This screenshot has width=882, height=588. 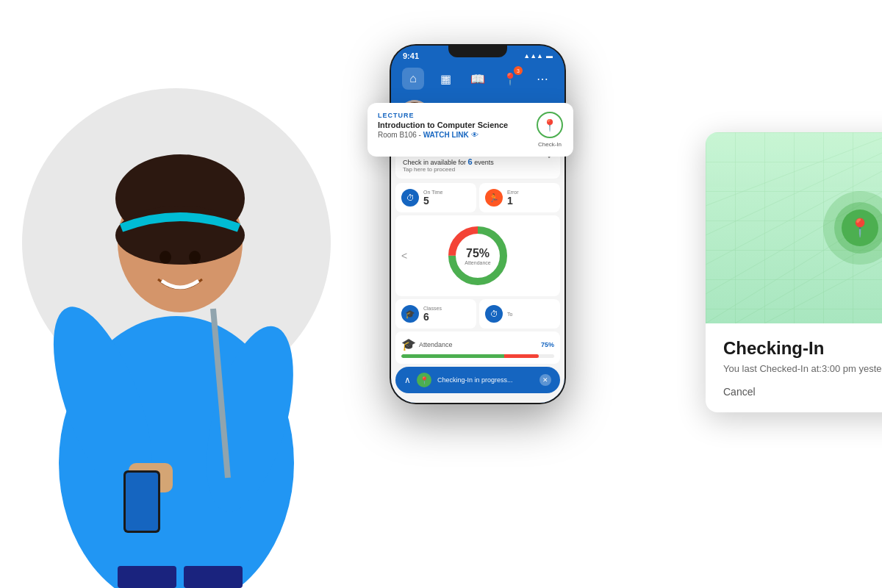 I want to click on bottom-checkin-bar: ∧ 📍 Checking-In in progress... ✕, so click(x=478, y=380).